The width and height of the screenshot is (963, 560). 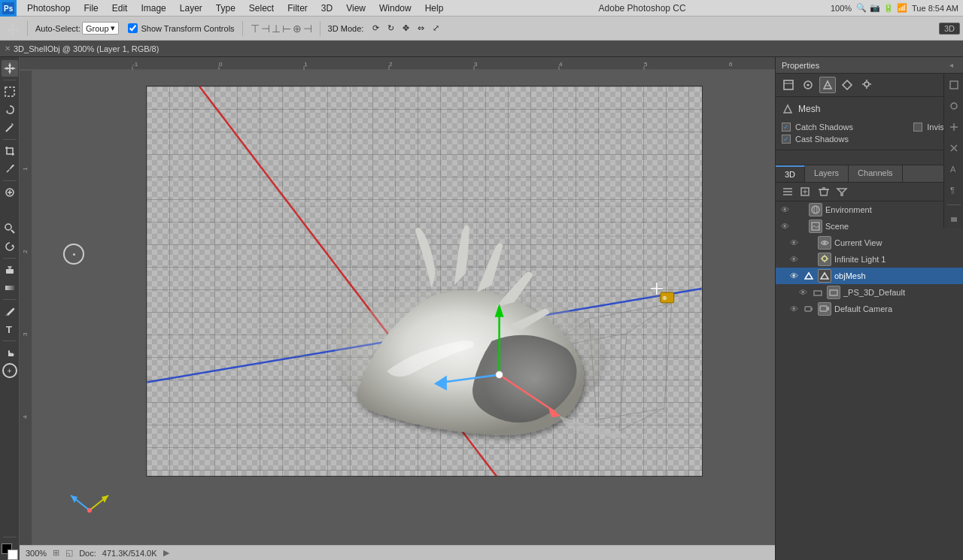 I want to click on color-swatches, so click(x=10, y=552).